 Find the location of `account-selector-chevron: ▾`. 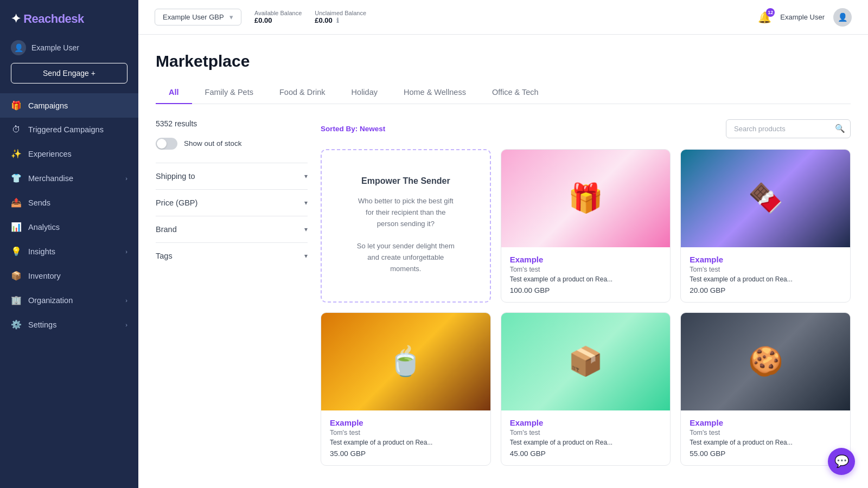

account-selector-chevron: ▾ is located at coordinates (231, 17).